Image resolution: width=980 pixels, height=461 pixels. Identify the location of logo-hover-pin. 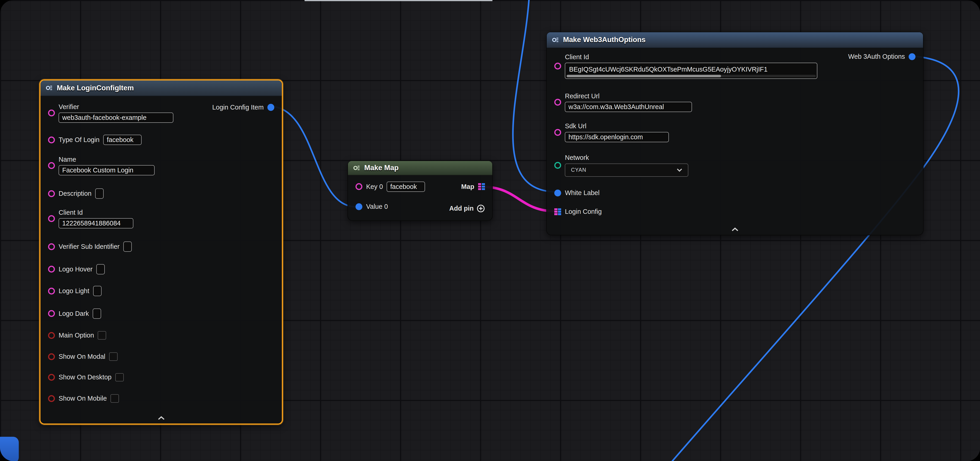
(51, 269).